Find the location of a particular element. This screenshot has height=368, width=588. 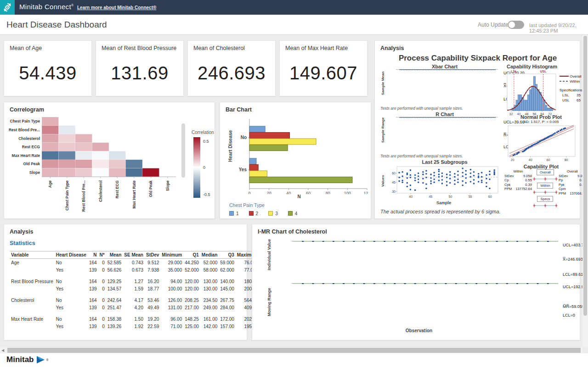

bar-legend-item-4: 4 is located at coordinates (293, 214).